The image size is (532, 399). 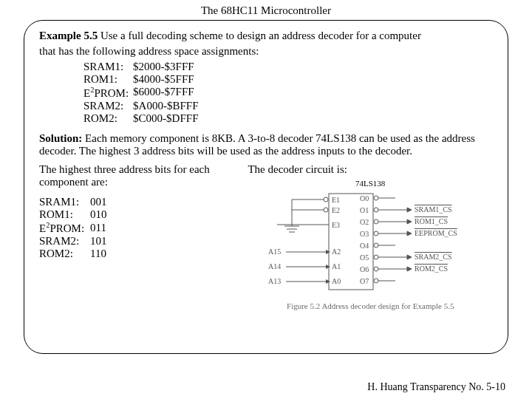 What do you see at coordinates (275, 251) in the screenshot?
I see `svg-text: A15` at bounding box center [275, 251].